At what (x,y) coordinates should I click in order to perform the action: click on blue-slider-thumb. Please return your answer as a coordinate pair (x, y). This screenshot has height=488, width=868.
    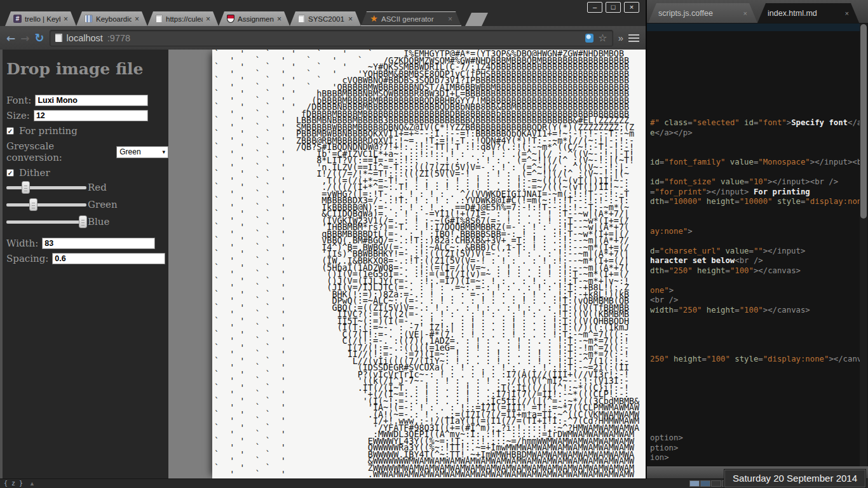
    Looking at the image, I should click on (83, 222).